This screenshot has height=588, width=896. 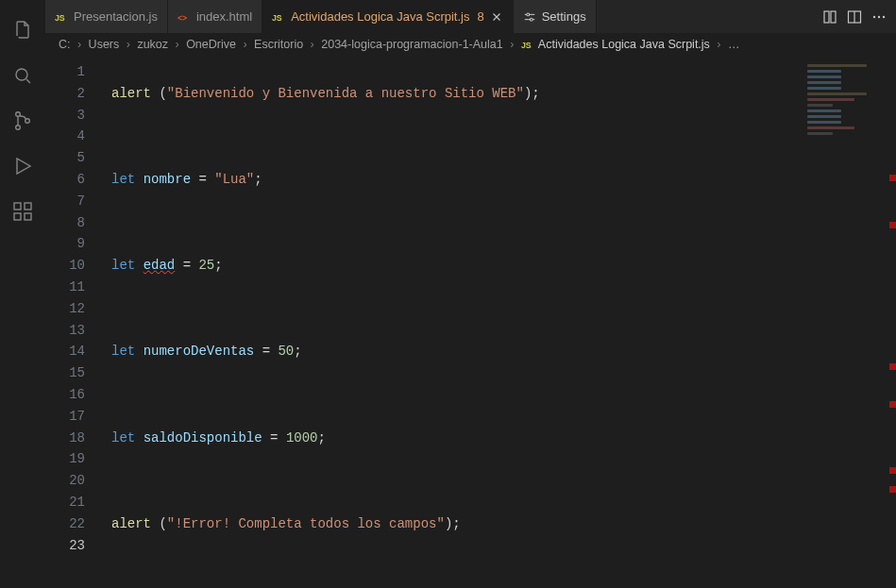 I want to click on tab-index: <> index.html, so click(x=215, y=17).